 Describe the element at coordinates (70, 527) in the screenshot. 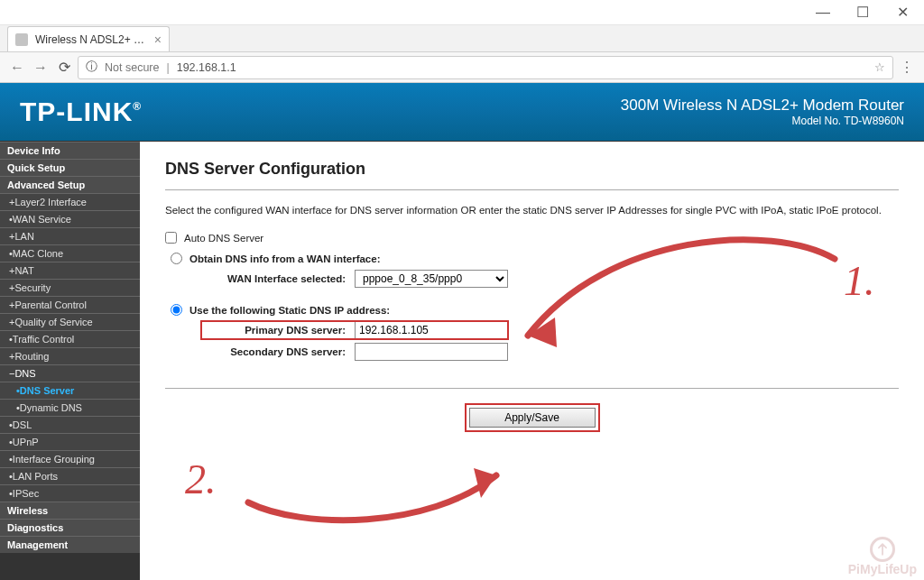

I see `sidebar-item: Diagnostics` at that location.